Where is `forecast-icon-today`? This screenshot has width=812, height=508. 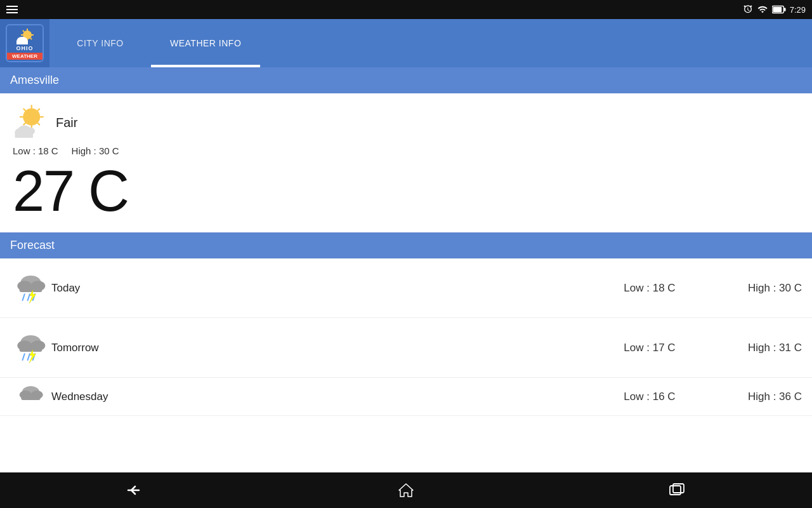 forecast-icon-today is located at coordinates (30, 288).